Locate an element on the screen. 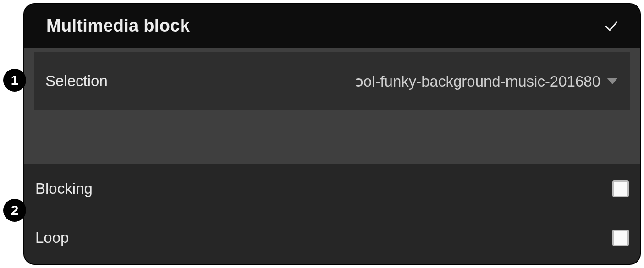 The width and height of the screenshot is (644, 268). loop-checkbox is located at coordinates (621, 238).